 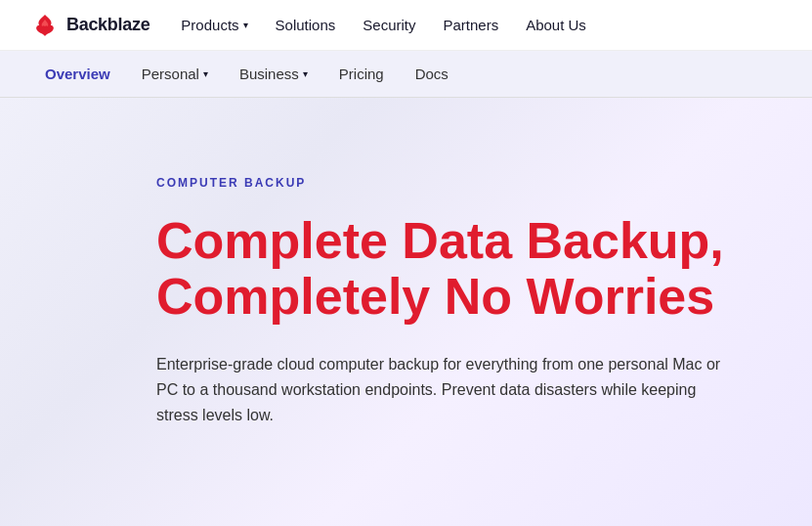 What do you see at coordinates (556, 25) in the screenshot?
I see `nav-link-about-us: About Us` at bounding box center [556, 25].